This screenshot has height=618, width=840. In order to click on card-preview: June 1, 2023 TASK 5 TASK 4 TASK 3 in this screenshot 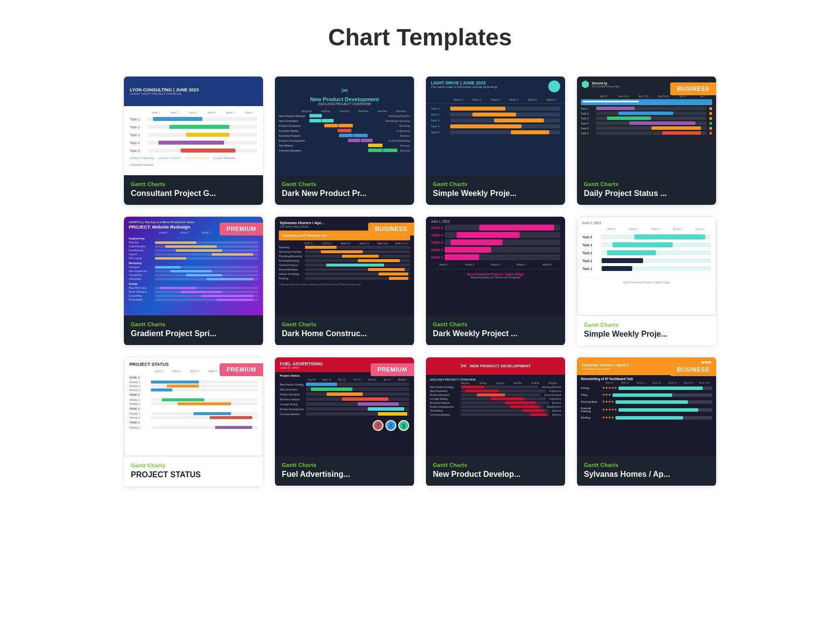, I will do `click(496, 266)`.